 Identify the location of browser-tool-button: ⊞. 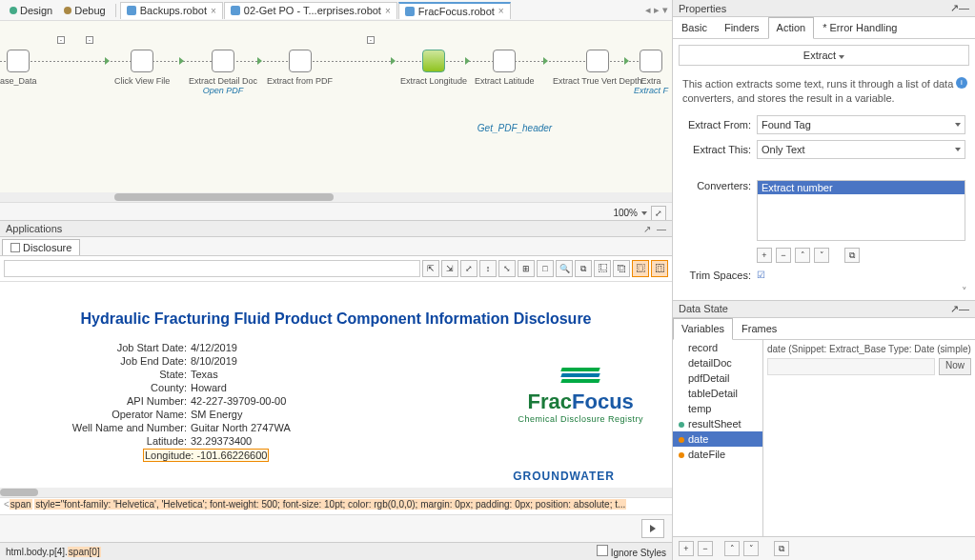
(526, 269).